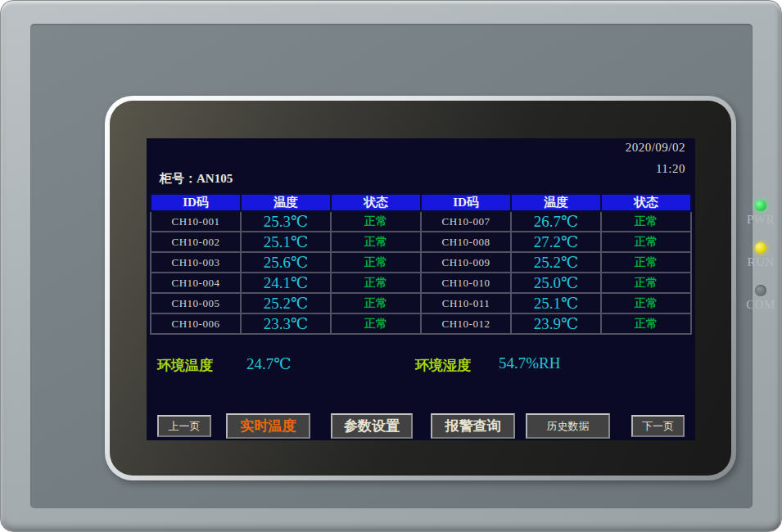 Image resolution: width=782 pixels, height=532 pixels. Describe the element at coordinates (761, 291) in the screenshot. I see `com-led-icon` at that location.